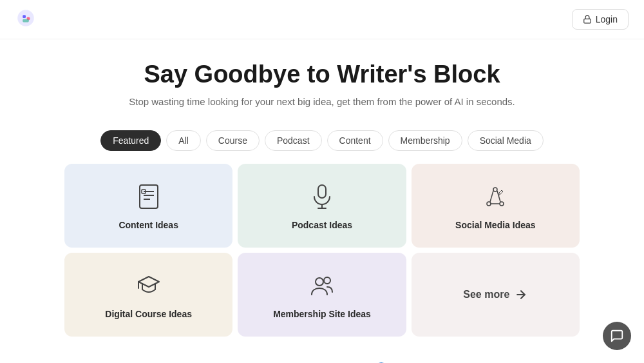  Describe the element at coordinates (148, 314) in the screenshot. I see `digital-course-ideas-label: Digital Course Ideas` at that location.